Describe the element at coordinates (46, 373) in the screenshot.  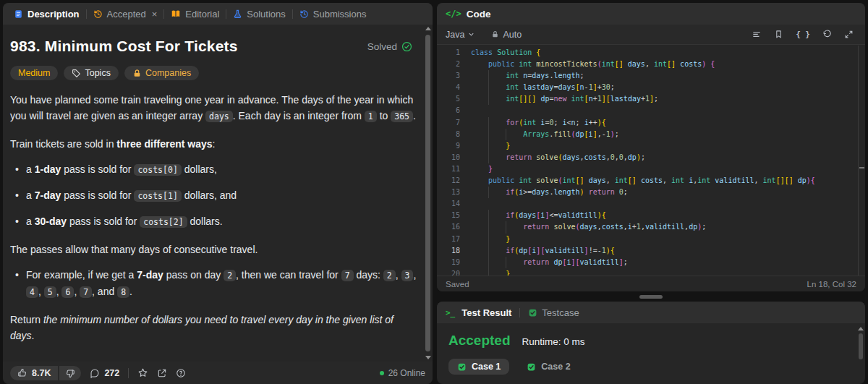
I see `vote-group: 8.7K` at that location.